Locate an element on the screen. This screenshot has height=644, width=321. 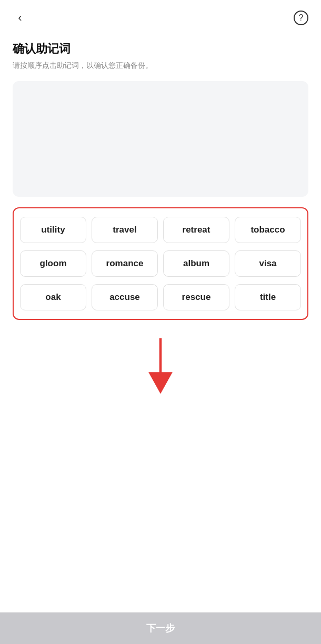
page-subtitle: 请按顺序点击助记词，以确认您正确备份。 is located at coordinates (160, 66).